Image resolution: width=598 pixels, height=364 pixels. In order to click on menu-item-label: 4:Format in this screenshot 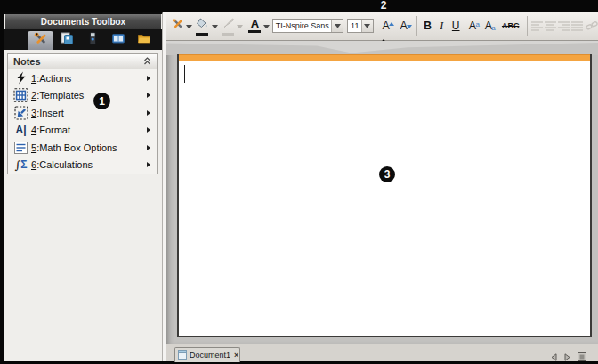, I will do `click(51, 130)`.